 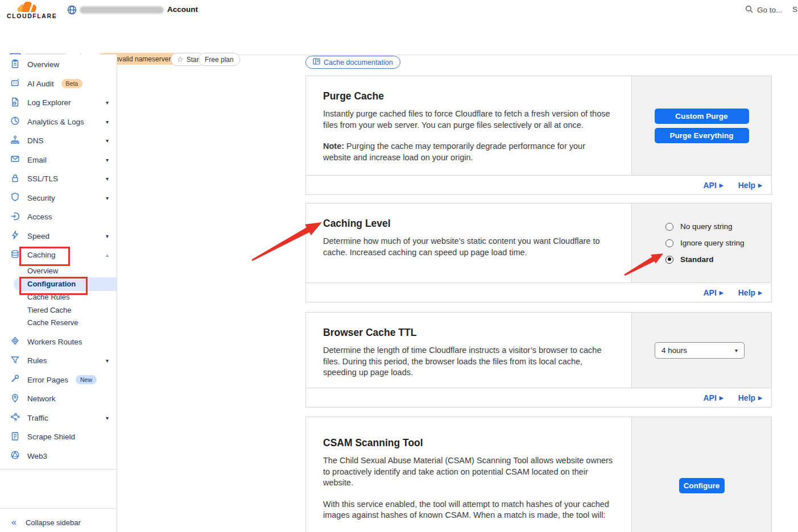 What do you see at coordinates (58, 103) in the screenshot?
I see `sidebar-item-log-explorer: Log Explorer ▾` at bounding box center [58, 103].